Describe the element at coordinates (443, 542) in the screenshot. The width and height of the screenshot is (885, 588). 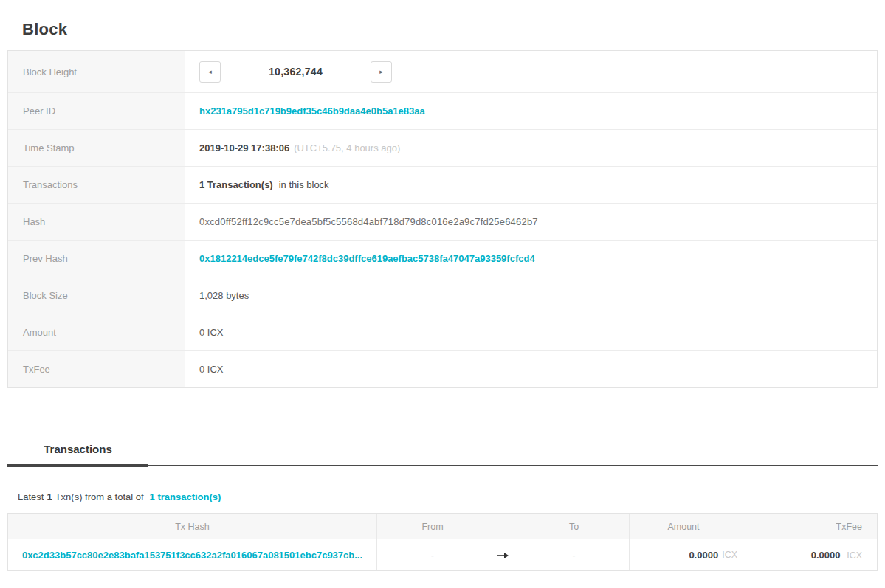
I see `transactions-table: Tx Hash From To Amount TxFee 0xc2d33b57c…` at that location.